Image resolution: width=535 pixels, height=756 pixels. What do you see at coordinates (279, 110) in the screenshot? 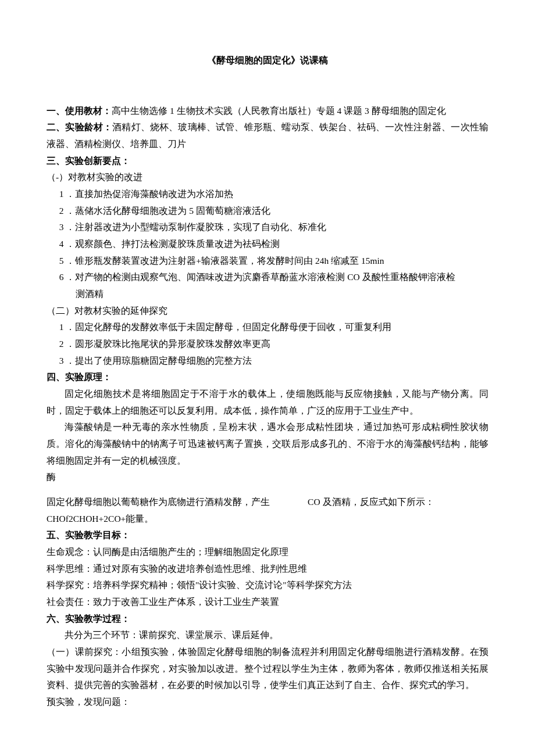
I see `section-1-text: 高中生物选修 1 生物技术实践（人民教育出版社）专题 4 课题 3 酵母细胞的固…` at bounding box center [279, 110].